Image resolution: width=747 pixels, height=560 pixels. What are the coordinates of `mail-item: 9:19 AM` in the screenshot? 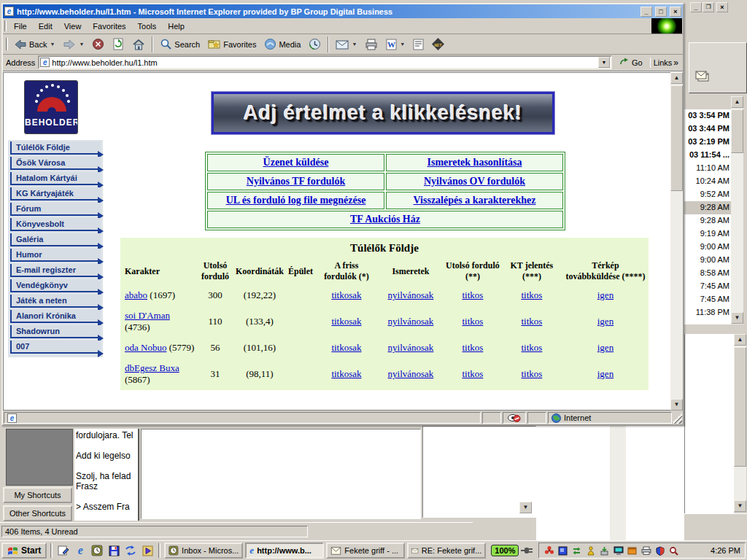 It's located at (708, 234).